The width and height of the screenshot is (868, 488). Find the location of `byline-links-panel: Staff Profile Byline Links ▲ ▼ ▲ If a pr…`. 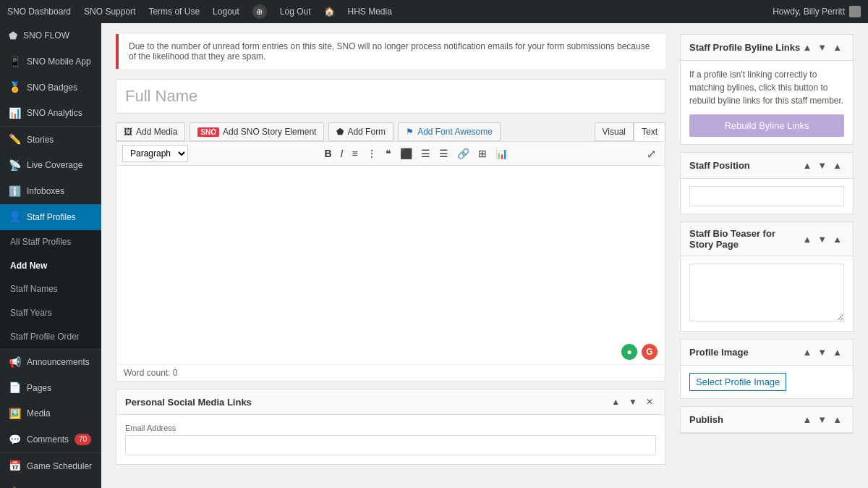

byline-links-panel: Staff Profile Byline Links ▲ ▼ ▲ If a pr… is located at coordinates (767, 90).